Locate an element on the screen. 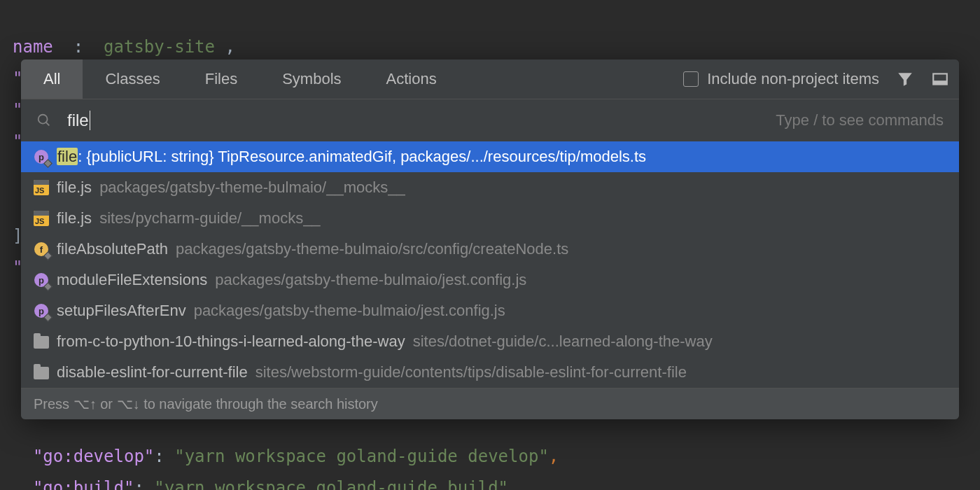  tab-classes: Classes is located at coordinates (132, 79).